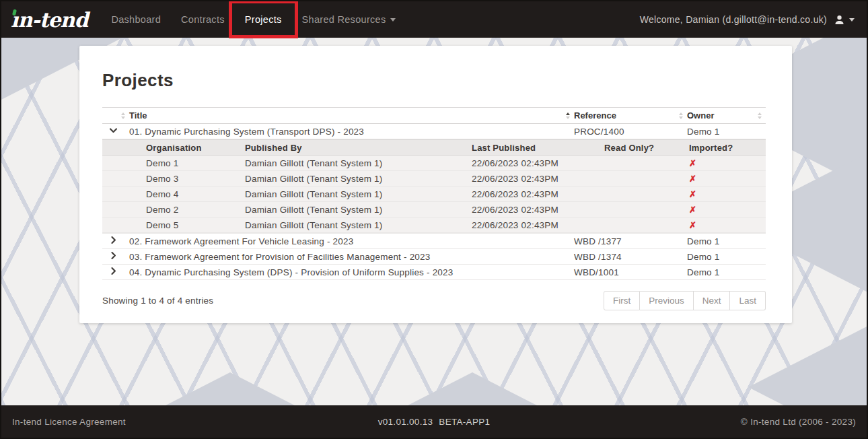 This screenshot has height=439, width=868. What do you see at coordinates (538, 148) in the screenshot?
I see `detail-column-header-last-published: Last Published` at bounding box center [538, 148].